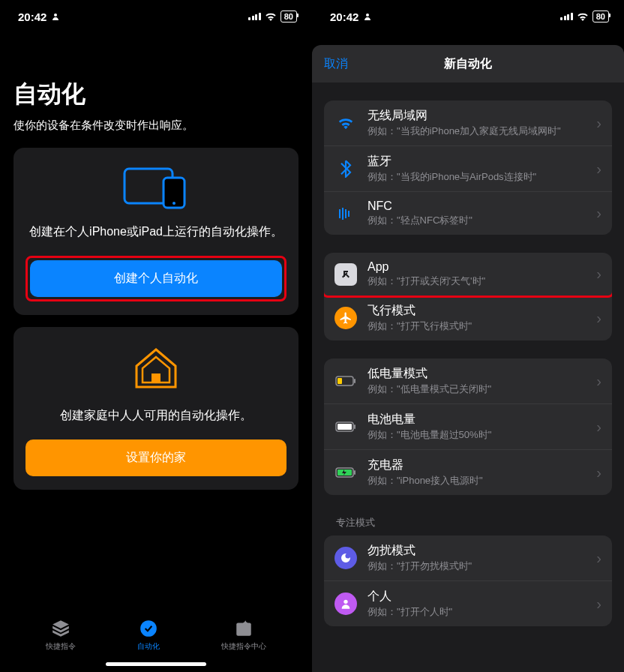 The height and width of the screenshot is (672, 624). What do you see at coordinates (468, 297) in the screenshot?
I see `trigger-group-app: App例如："打开或关闭'天气'时" › 飞行模式例如："打开飞行模式时" ›` at bounding box center [468, 297].